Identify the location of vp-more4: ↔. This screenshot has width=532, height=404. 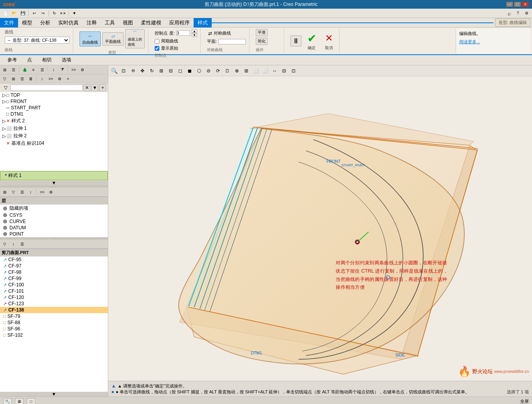
(275, 71).